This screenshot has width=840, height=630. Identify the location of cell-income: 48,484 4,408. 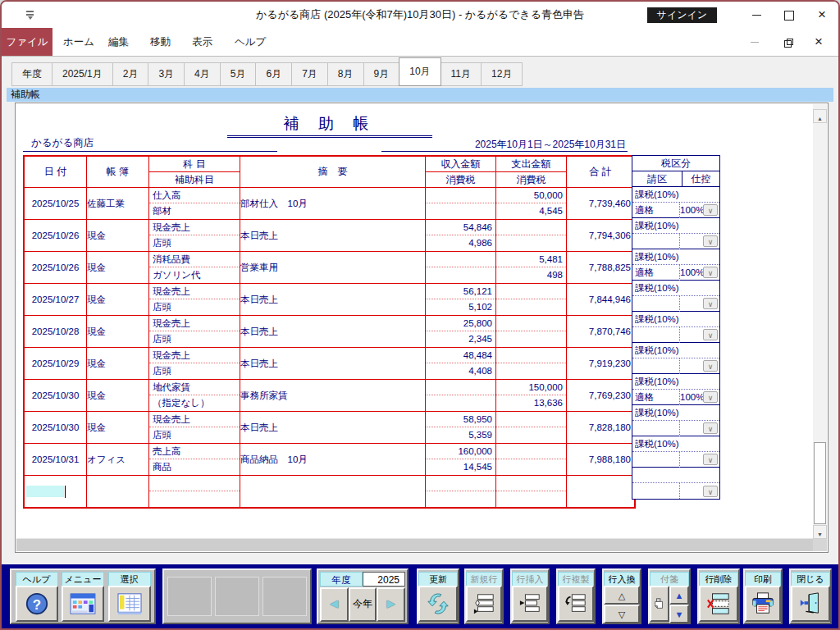
(461, 364).